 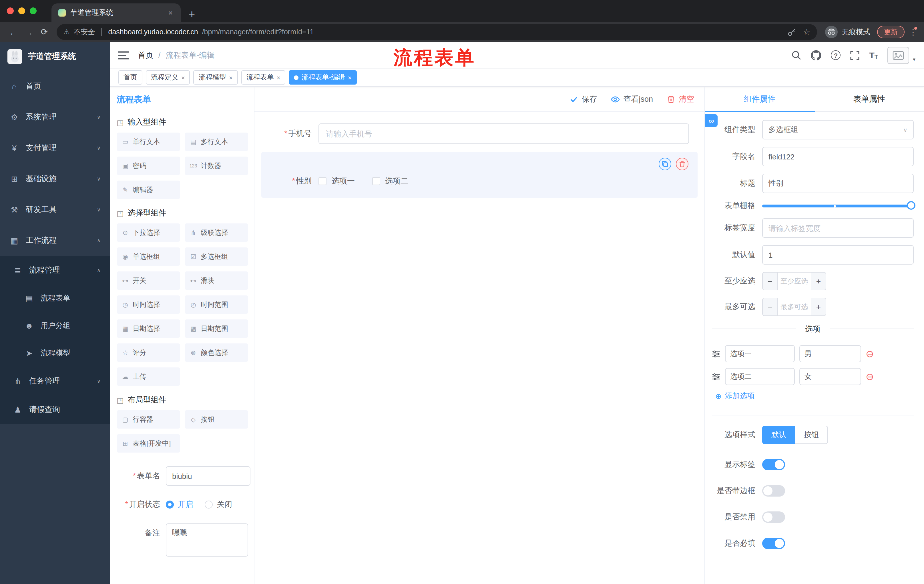 What do you see at coordinates (216, 353) in the screenshot?
I see `chip-color-picker: ⊛颜色选择` at bounding box center [216, 353].